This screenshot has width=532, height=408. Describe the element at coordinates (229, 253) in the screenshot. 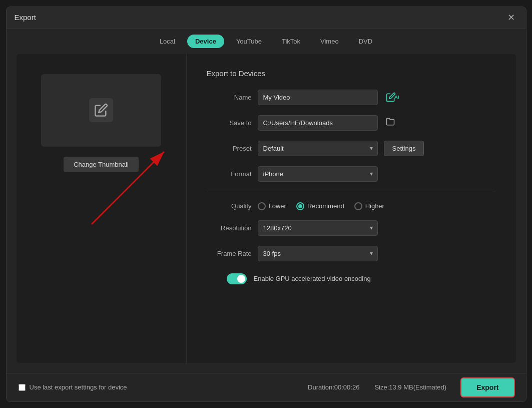

I see `frame-rate-label: Frame Rate` at that location.